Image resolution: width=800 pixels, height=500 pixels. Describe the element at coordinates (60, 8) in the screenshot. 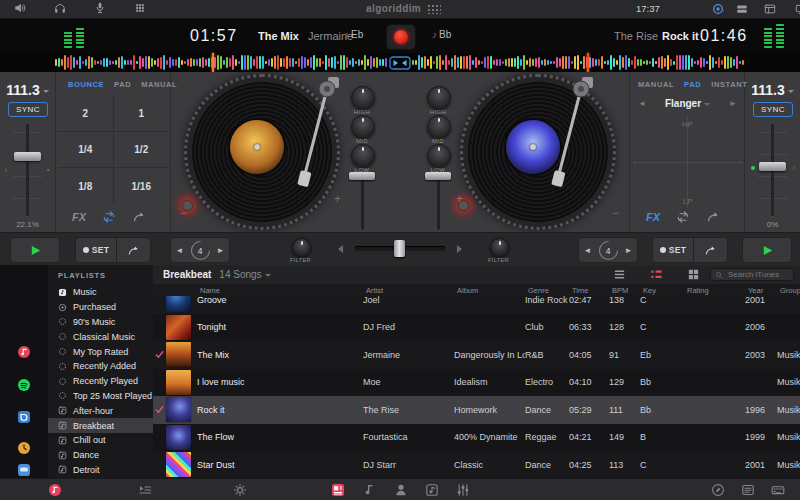

I see `headphones-icon` at that location.